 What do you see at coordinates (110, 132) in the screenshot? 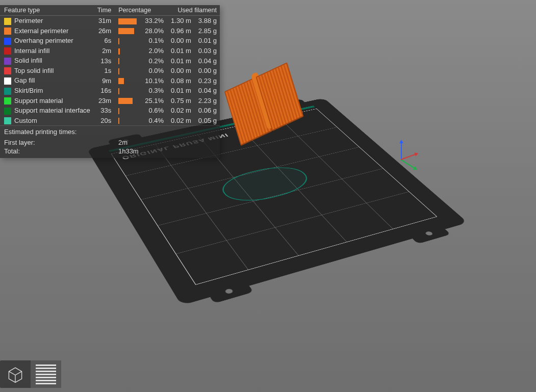
I see `estimated-times-heading: Estimated printing times:` at bounding box center [110, 132].